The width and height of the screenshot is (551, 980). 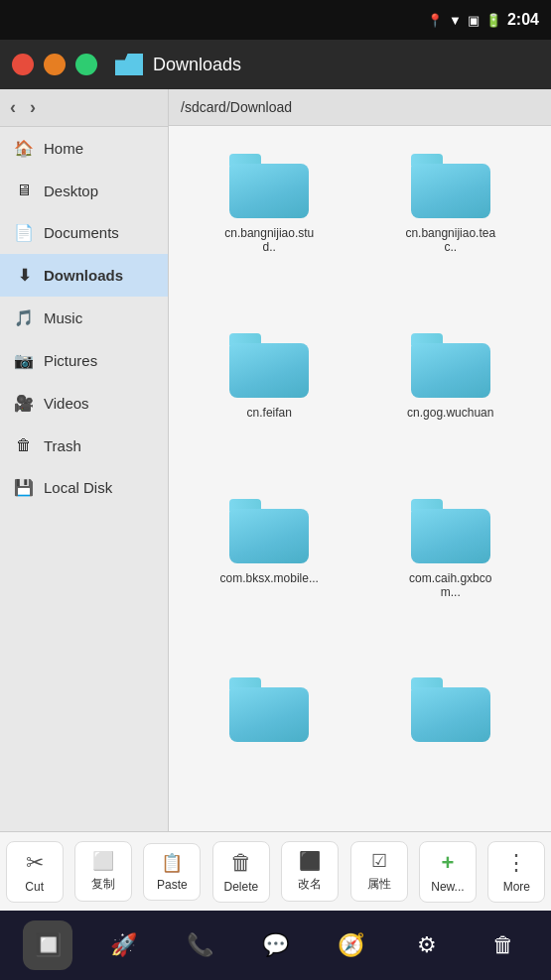 What do you see at coordinates (172, 863) in the screenshot?
I see `paste-icon: 📋` at bounding box center [172, 863].